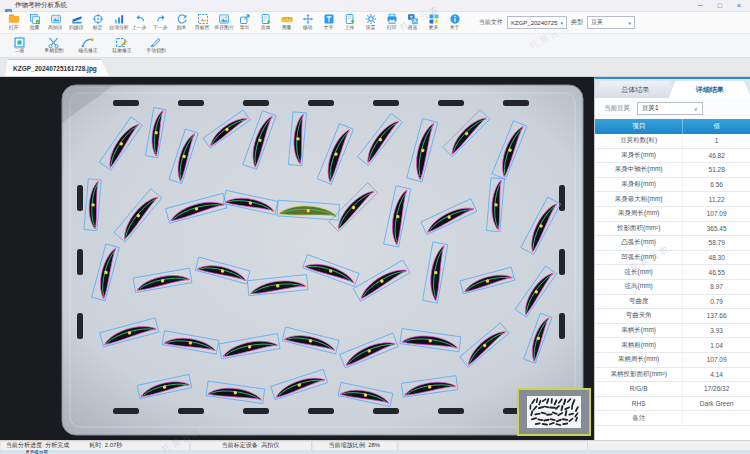  I want to click on type-value: 豆荚, so click(608, 22).